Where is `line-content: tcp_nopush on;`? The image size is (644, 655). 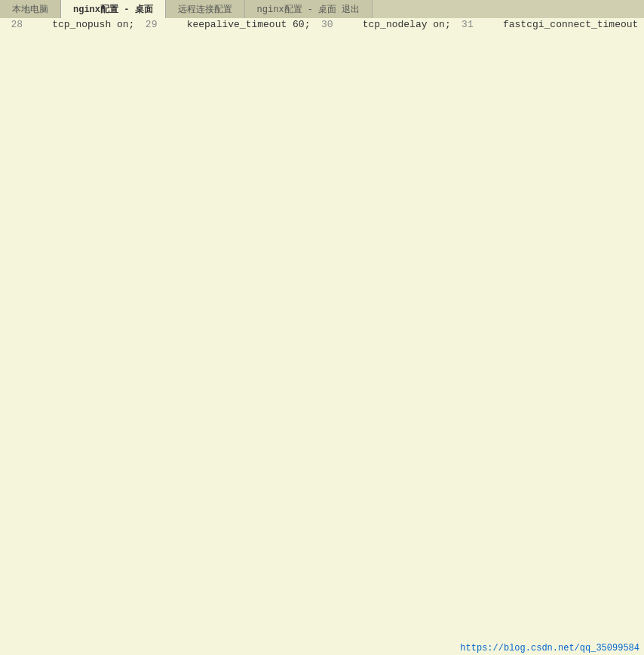 line-content: tcp_nopush on; is located at coordinates (81, 25).